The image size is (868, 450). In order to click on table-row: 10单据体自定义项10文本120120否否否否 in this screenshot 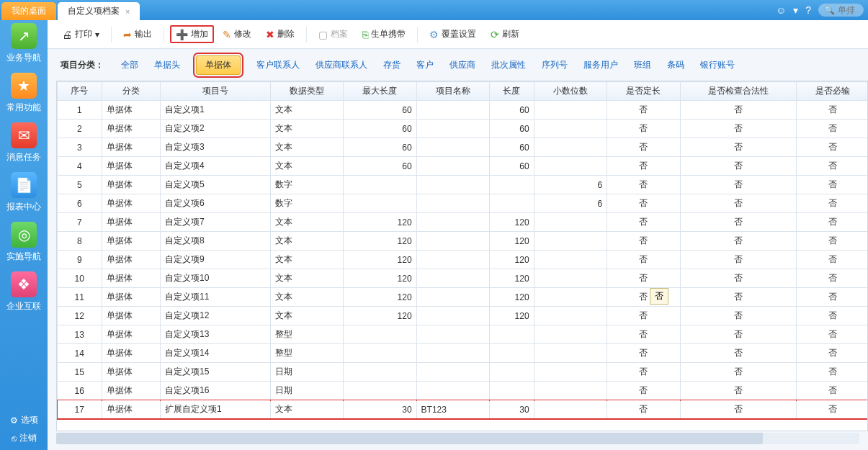, I will do `click(463, 279)`.